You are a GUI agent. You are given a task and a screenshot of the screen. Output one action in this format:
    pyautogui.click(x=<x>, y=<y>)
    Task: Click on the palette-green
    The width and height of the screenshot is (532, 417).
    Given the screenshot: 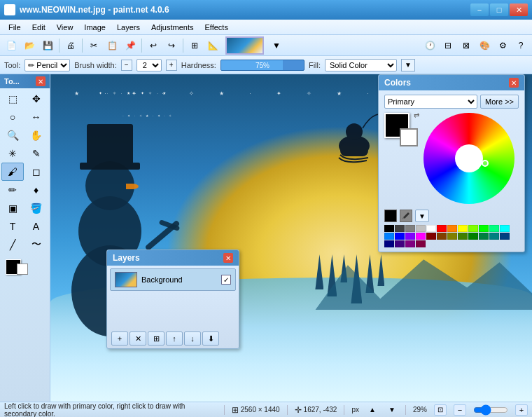 What is the action you would take?
    pyautogui.click(x=484, y=228)
    